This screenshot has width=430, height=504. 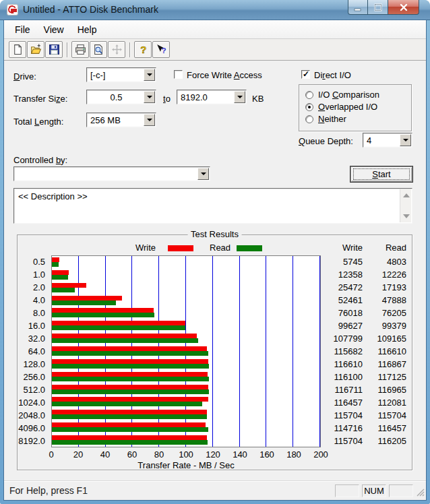 What do you see at coordinates (326, 141) in the screenshot?
I see `queue-depth-label: Queue Depth:` at bounding box center [326, 141].